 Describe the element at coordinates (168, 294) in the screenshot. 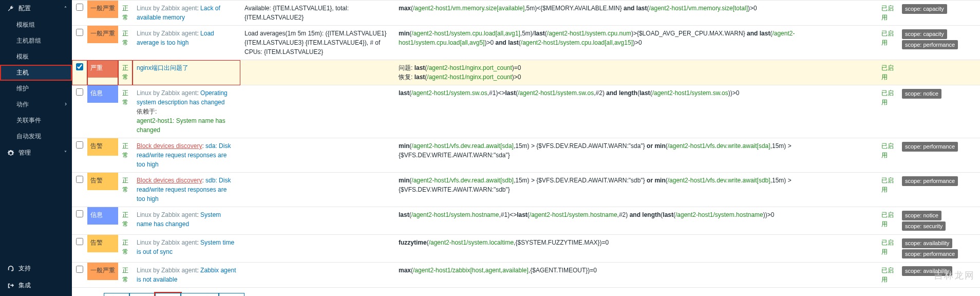

I see `footer-button-复制: 复制` at that location.